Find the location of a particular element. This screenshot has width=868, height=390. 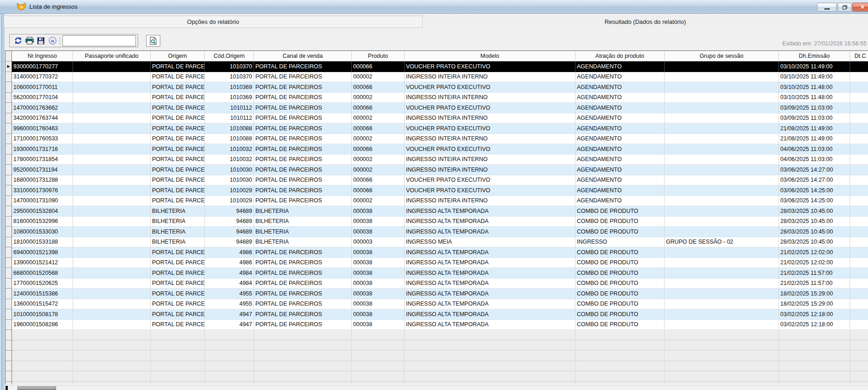

table-row: 13600001515472PORTAL DE PARCEIROS4955POR… is located at coordinates (437, 305).